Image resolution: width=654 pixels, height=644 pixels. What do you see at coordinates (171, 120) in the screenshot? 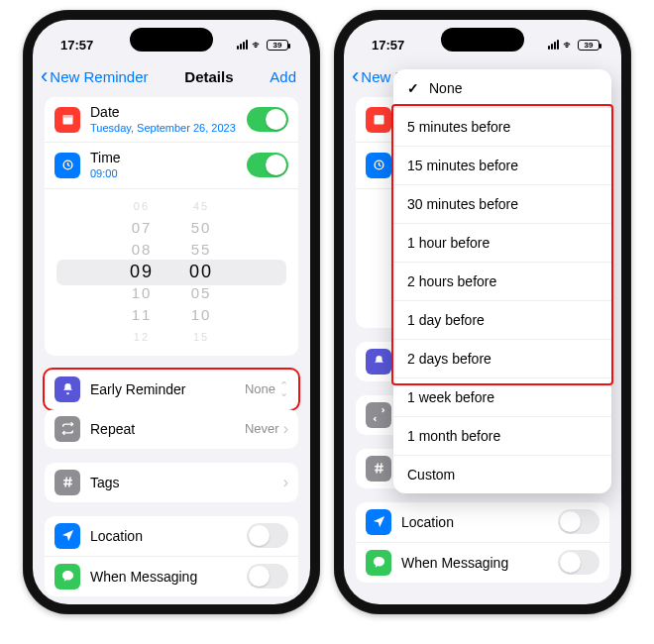
I see `date-row: Date Tuesday, September 26, 2023` at bounding box center [171, 120].